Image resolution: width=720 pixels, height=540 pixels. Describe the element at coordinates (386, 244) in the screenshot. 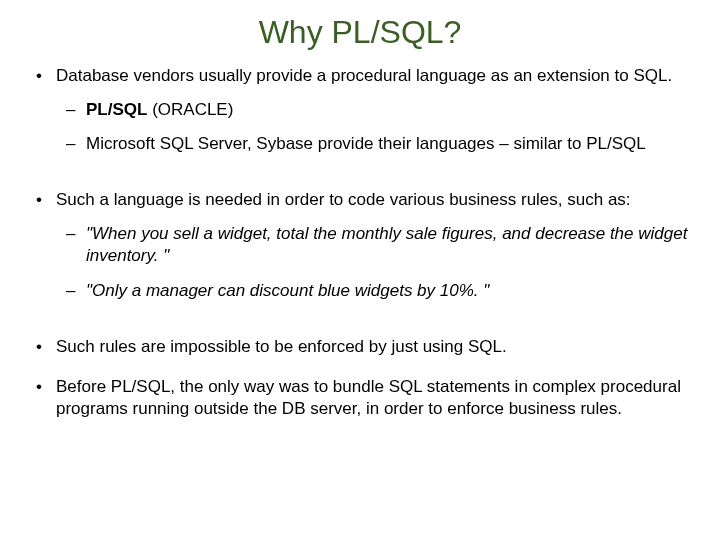

I see `sub-italic: "When you sell a widget, total the month…` at that location.